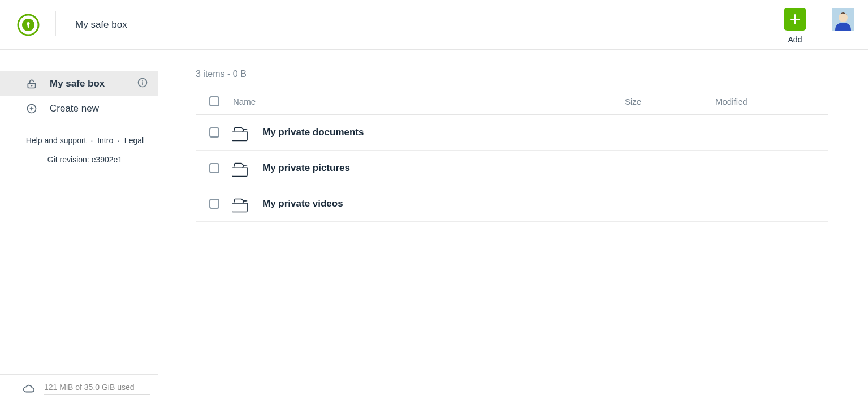 The image size is (868, 403). What do you see at coordinates (795, 26) in the screenshot?
I see `add-group: Add` at bounding box center [795, 26].